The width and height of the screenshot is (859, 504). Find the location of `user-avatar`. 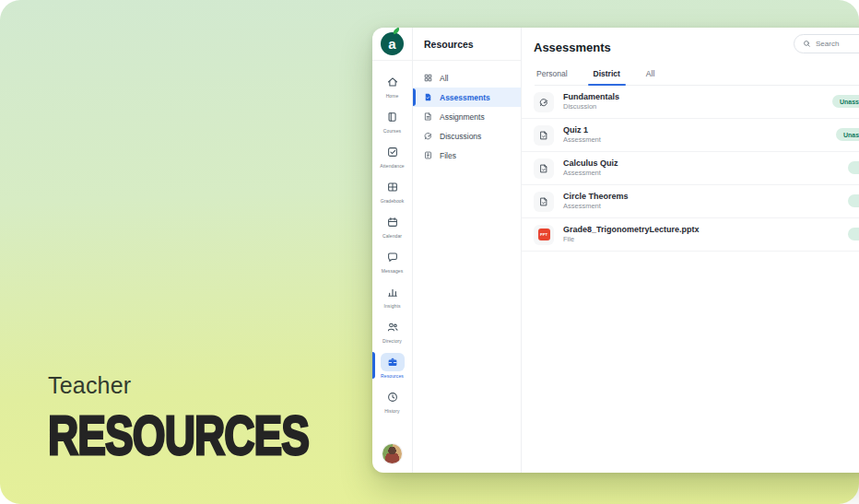

user-avatar is located at coordinates (393, 453).